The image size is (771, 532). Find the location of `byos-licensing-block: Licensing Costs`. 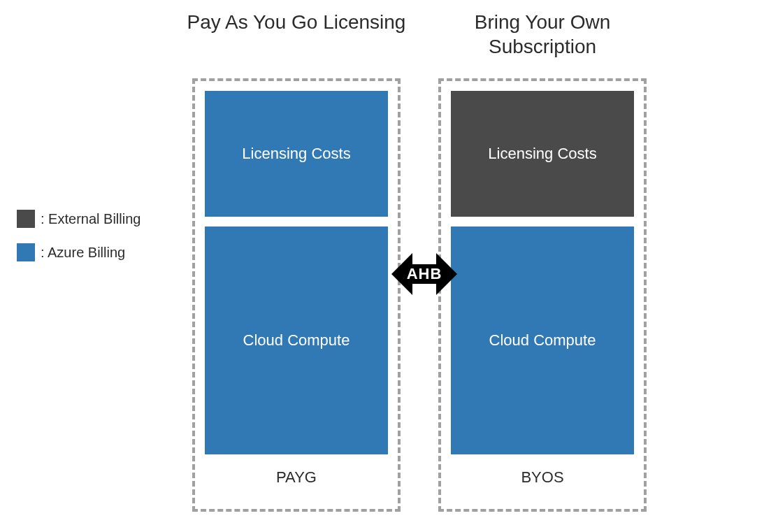

byos-licensing-block: Licensing Costs is located at coordinates (542, 154).